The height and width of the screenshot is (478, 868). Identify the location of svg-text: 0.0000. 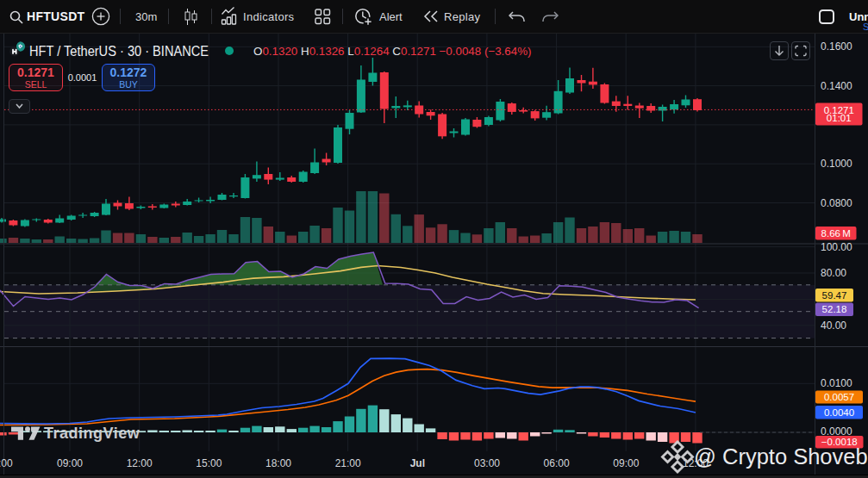
(836, 431).